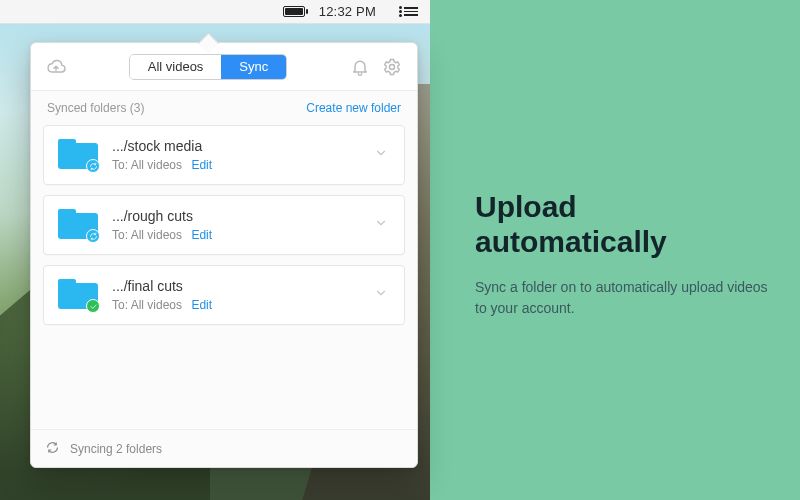  What do you see at coordinates (52, 449) in the screenshot?
I see `sync-spinner-icon` at bounding box center [52, 449].